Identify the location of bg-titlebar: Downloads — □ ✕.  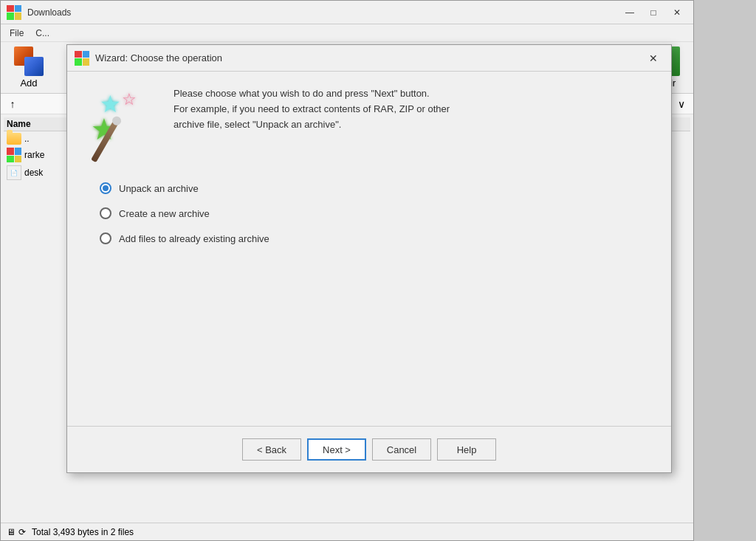
(347, 13).